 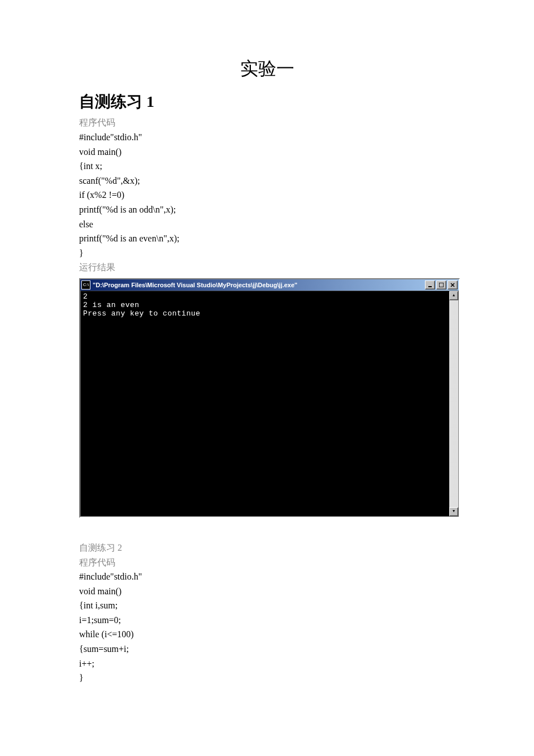 I want to click on page-title: 实验一, so click(x=267, y=69).